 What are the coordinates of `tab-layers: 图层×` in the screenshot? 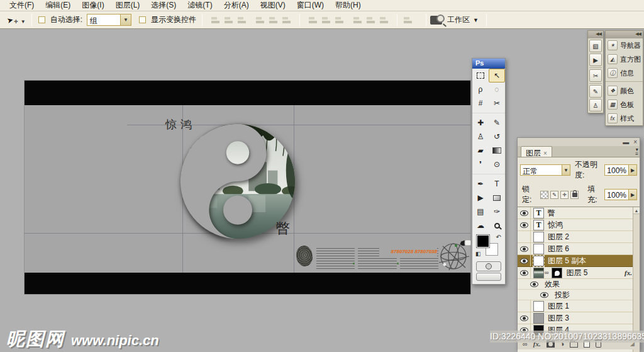 It's located at (536, 151).